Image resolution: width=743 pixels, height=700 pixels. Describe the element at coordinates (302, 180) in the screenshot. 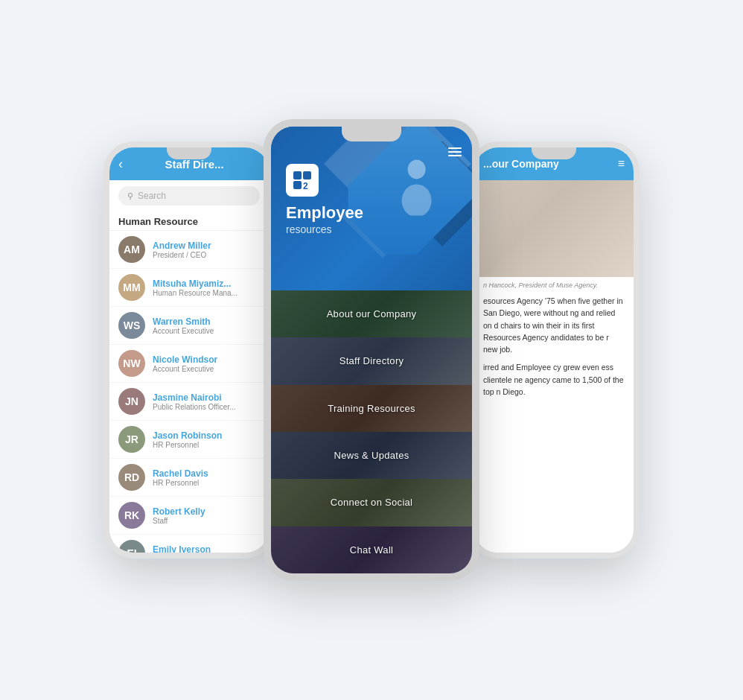

I see `logo-svg: 2` at that location.